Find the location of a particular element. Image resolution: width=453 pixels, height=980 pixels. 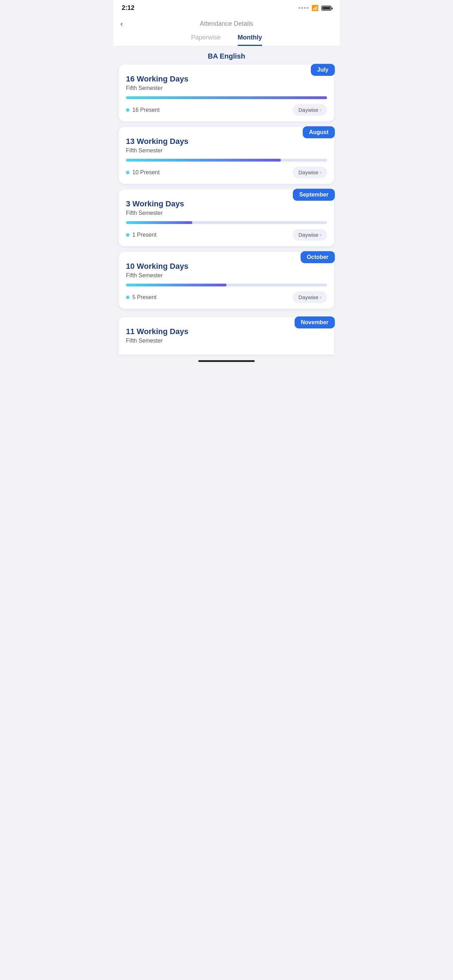

status-bar: 2:12 📶 is located at coordinates (227, 7).